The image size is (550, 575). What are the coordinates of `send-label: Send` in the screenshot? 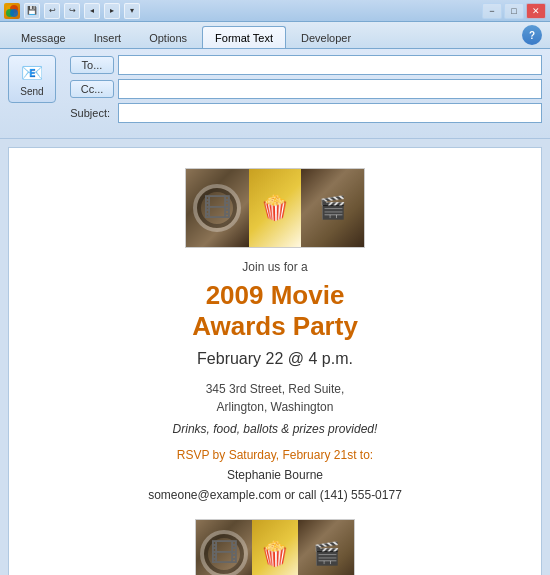 It's located at (32, 92).